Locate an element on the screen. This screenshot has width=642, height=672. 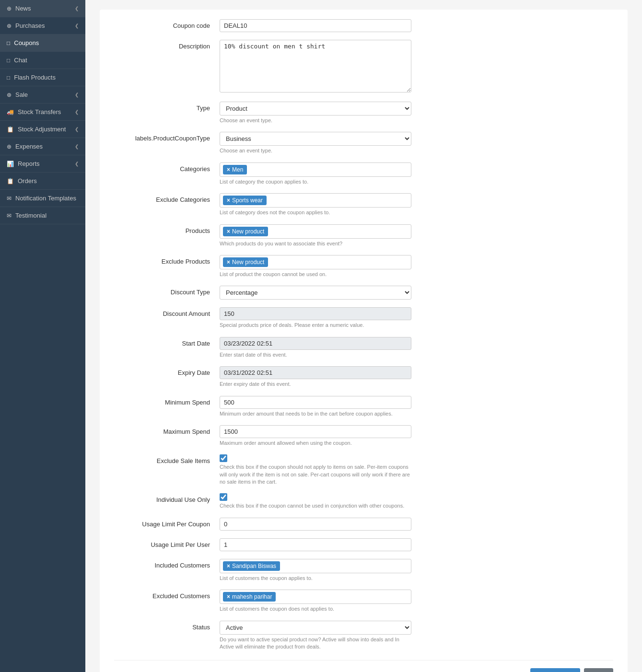
usage-limit-per-coupon-input is located at coordinates (315, 524).